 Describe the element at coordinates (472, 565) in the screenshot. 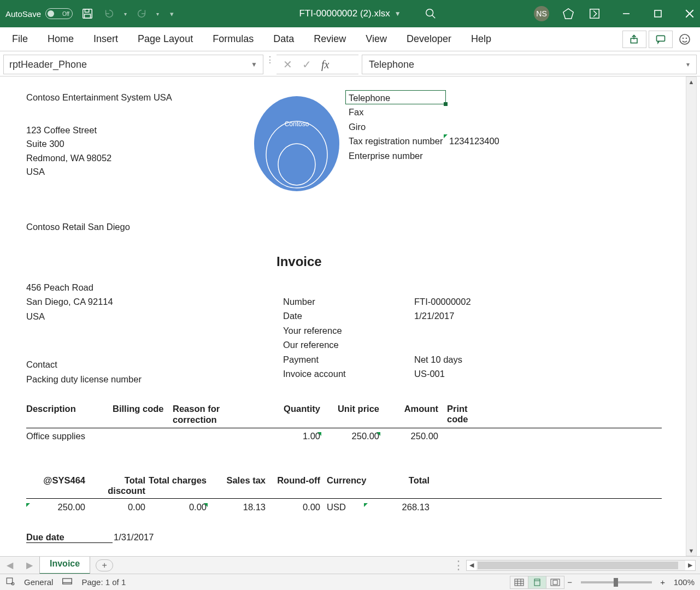

I see `scroll-left-icon: ◀` at that location.